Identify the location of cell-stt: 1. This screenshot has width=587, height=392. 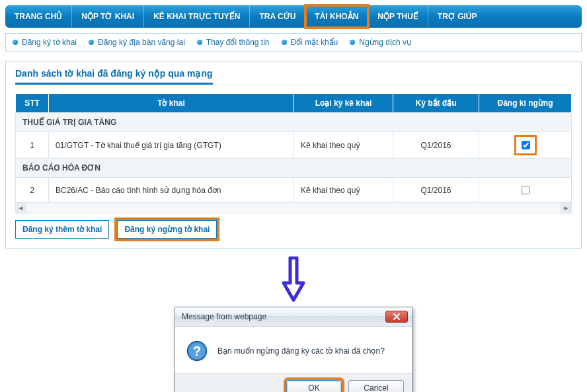
(32, 145).